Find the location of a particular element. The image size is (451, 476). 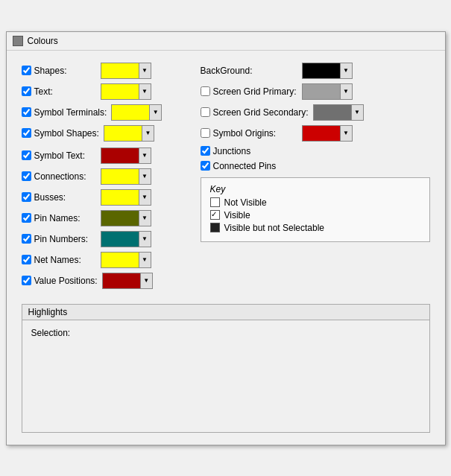

label-text-net_names: Net Names: is located at coordinates (58, 260).